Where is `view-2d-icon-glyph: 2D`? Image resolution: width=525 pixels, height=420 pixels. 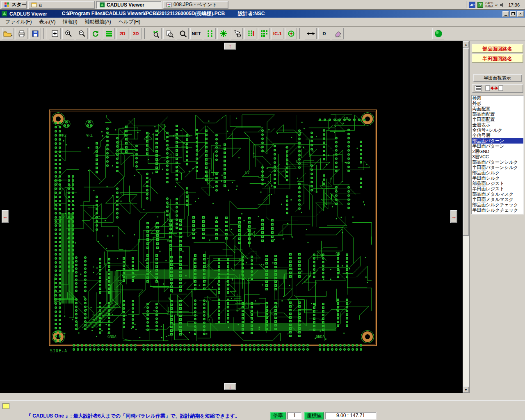
view-2d-icon-glyph: 2D is located at coordinates (122, 34).